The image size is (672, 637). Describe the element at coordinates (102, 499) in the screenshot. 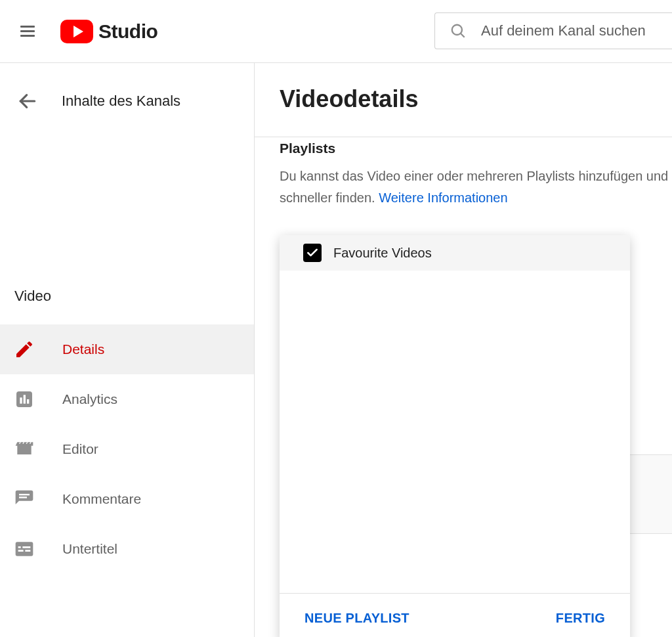

I see `sidebar-item-label: Kommentare` at that location.